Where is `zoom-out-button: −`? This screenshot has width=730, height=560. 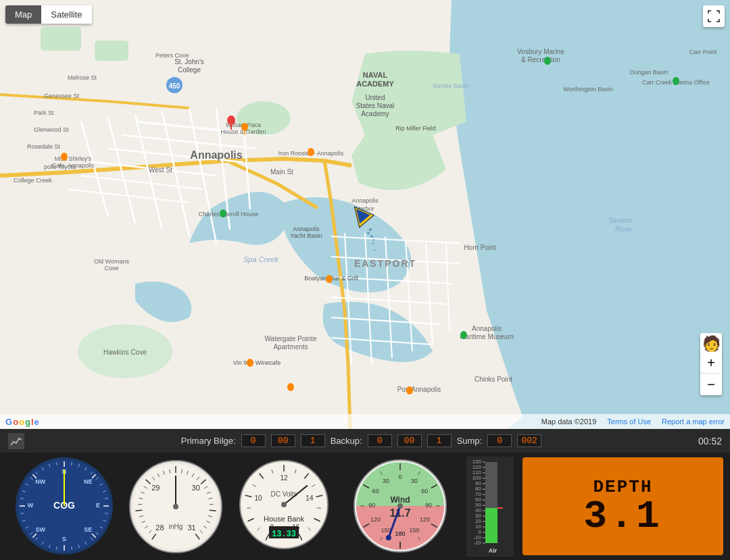
zoom-out-button: − is located at coordinates (711, 384).